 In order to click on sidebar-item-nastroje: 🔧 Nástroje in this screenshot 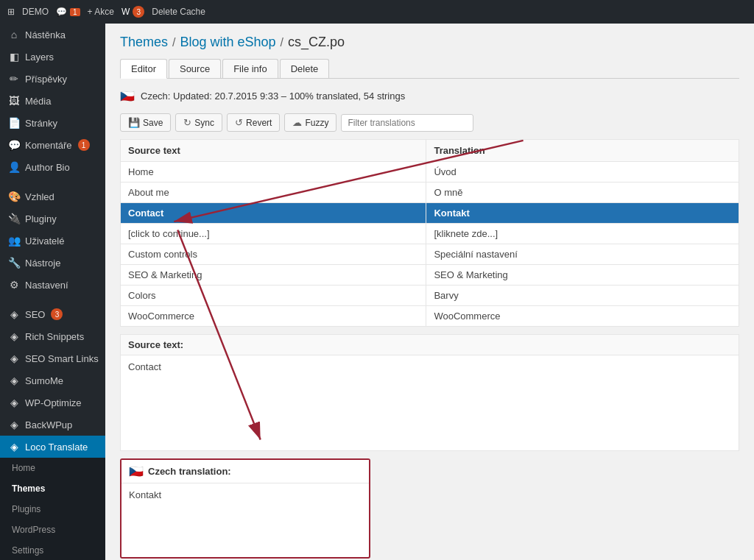, I will do `click(53, 263)`.